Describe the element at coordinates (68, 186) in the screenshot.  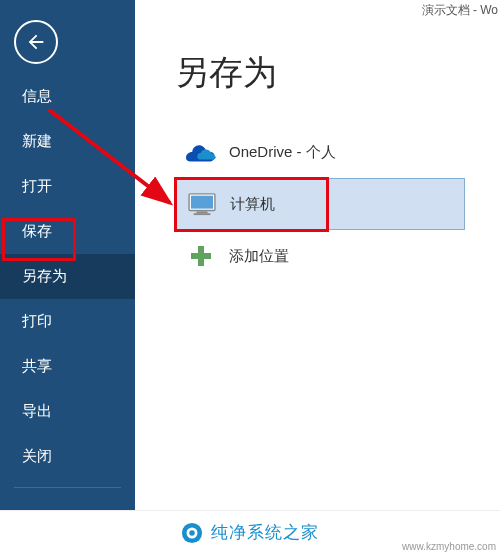
I see `sidebar-item-open: 打开` at that location.